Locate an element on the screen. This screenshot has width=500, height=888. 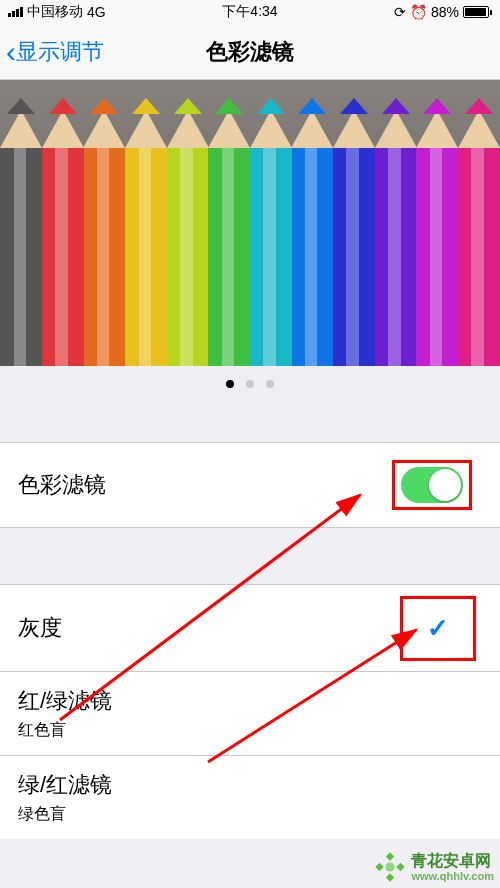
checkmark-icon: ✓ is located at coordinates (438, 628).